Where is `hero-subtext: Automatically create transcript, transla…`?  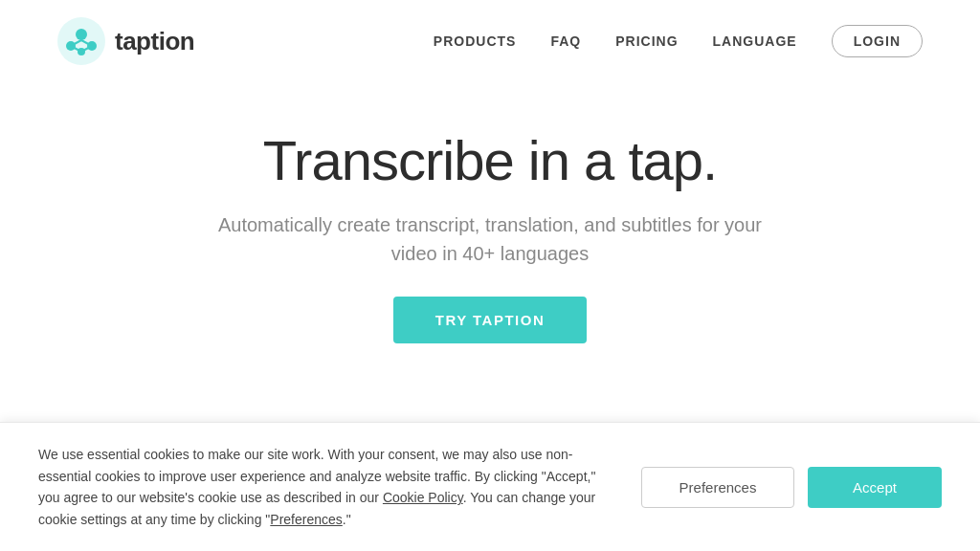
hero-subtext: Automatically create transcript, transla… is located at coordinates (490, 239).